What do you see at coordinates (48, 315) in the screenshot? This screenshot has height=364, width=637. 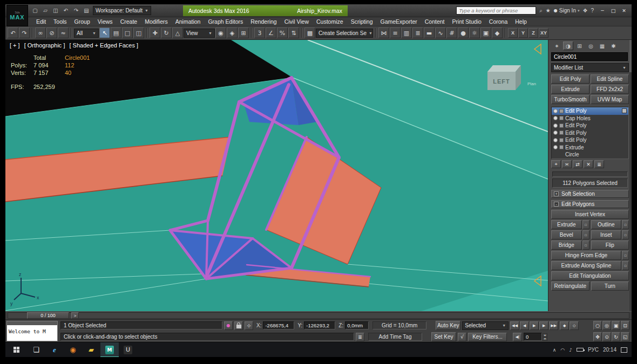 I see `time-slider-handle: 0 / 100` at bounding box center [48, 315].